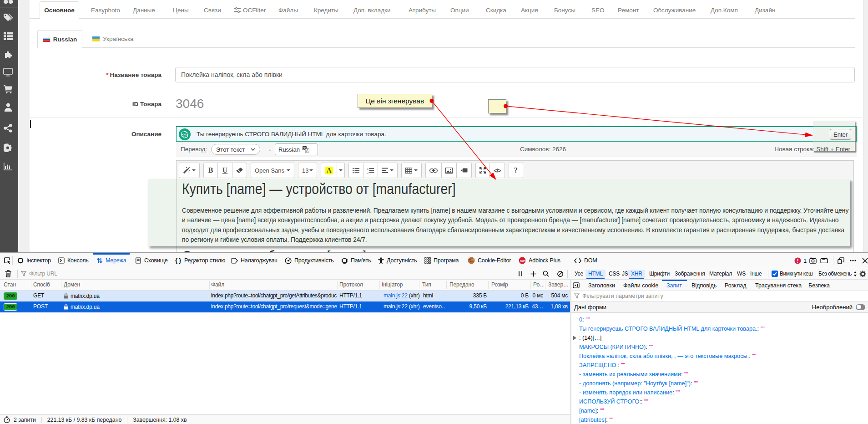 The image size is (868, 424). What do you see at coordinates (530, 10) in the screenshot?
I see `tab-aktsiya: Акция` at bounding box center [530, 10].